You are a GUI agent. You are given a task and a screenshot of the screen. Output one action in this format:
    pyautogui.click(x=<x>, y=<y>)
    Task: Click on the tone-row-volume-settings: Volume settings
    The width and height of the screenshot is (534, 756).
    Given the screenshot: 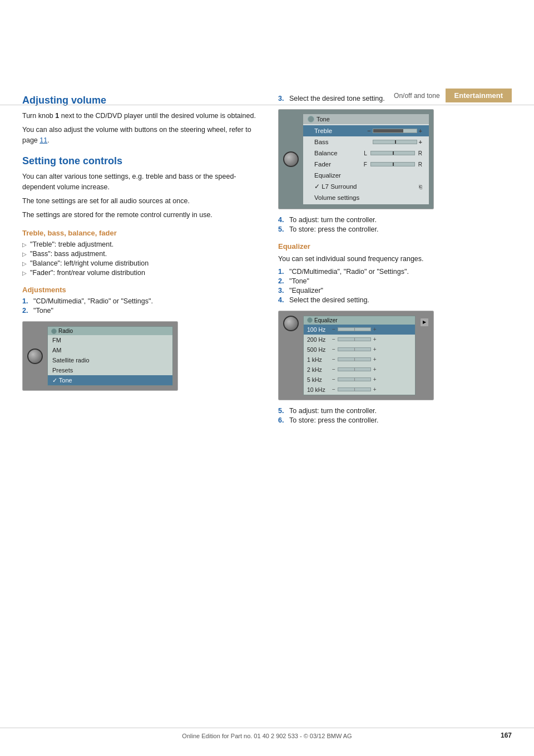 What is the action you would take?
    pyautogui.click(x=366, y=198)
    